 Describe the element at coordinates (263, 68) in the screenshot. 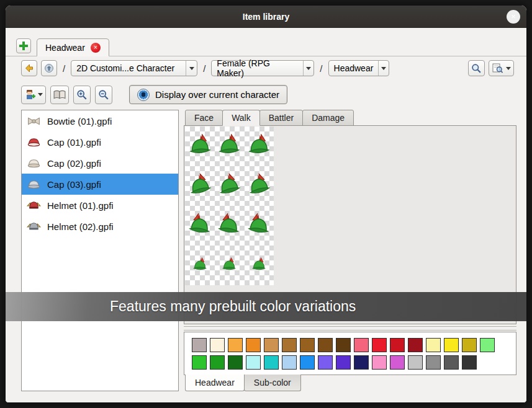

I see `character-combo: Female (RPG Maker)` at that location.